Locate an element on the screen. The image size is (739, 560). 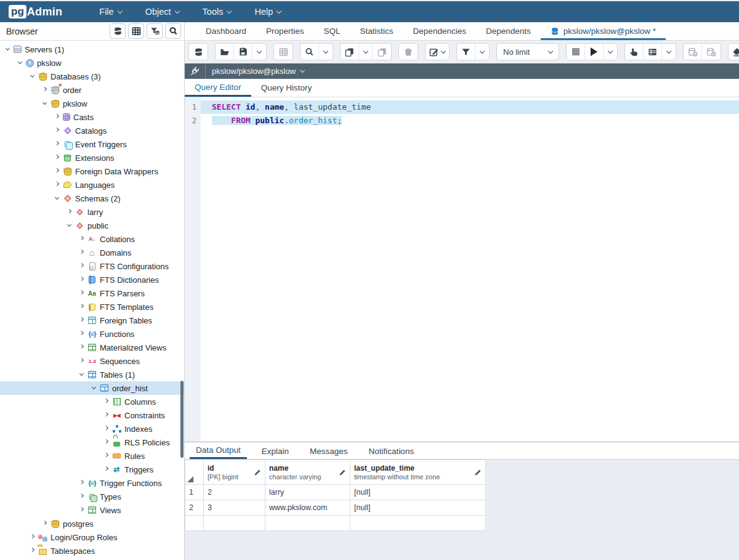
tree-item-servers: Servers (1) is located at coordinates (92, 49).